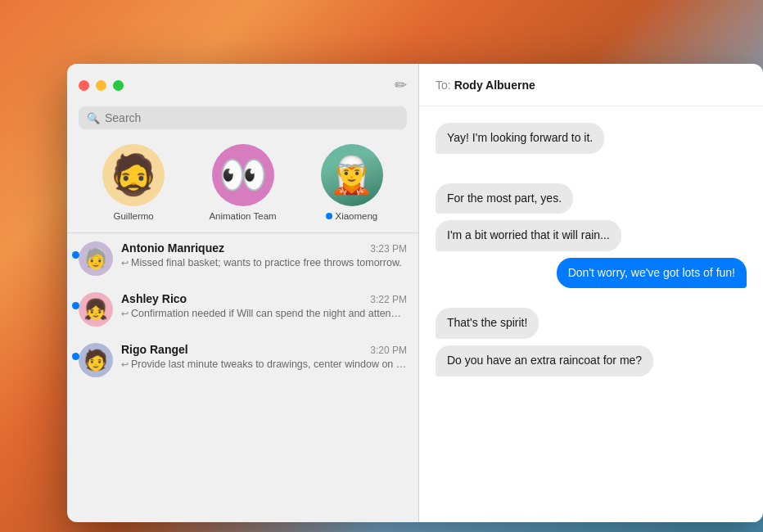 The image size is (763, 532). I want to click on chat-bubble-4: Don't worry, we've got lots of fun!, so click(652, 273).